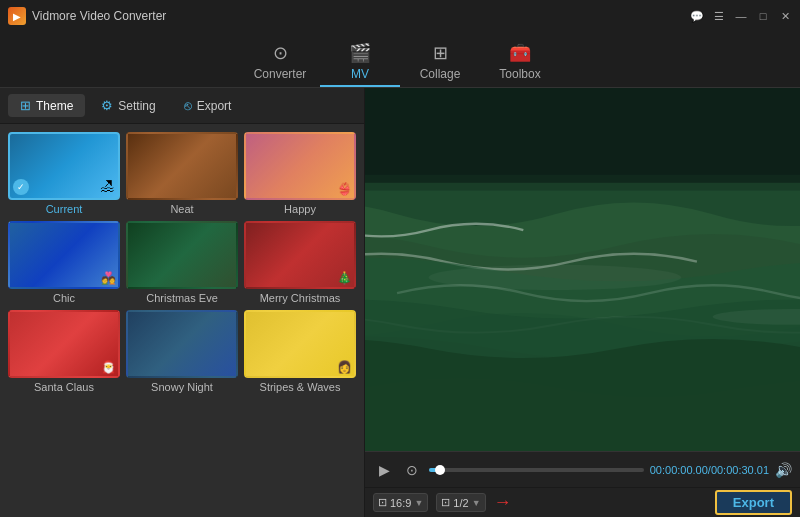 The width and height of the screenshot is (800, 517). Describe the element at coordinates (300, 352) in the screenshot. I see `theme-stripes-waves: Stripes & Waves` at that location.